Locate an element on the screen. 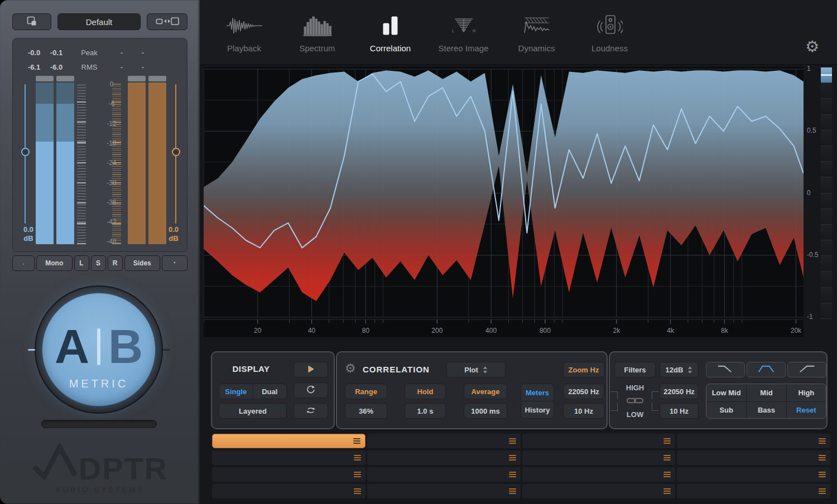 The width and height of the screenshot is (837, 504). highpass-curve-button is located at coordinates (807, 370).